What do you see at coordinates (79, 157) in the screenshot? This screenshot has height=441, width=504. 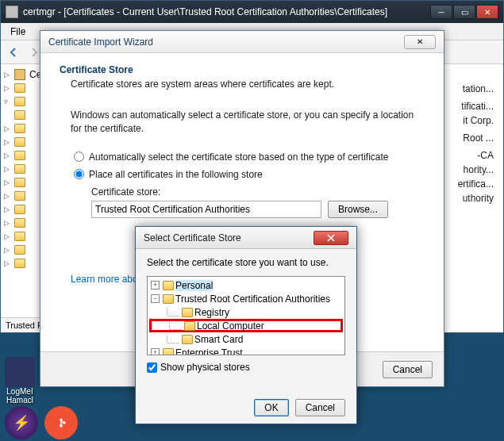 I see `radio-auto-input` at bounding box center [79, 157].